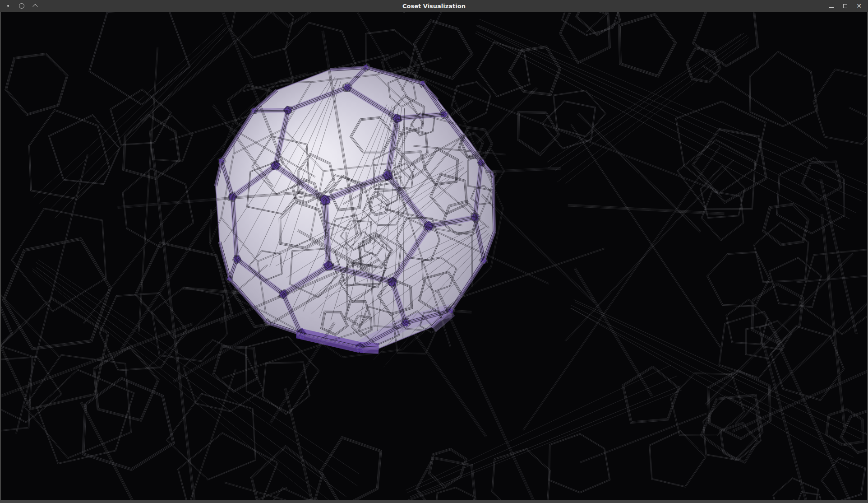 The width and height of the screenshot is (868, 503). What do you see at coordinates (831, 6) in the screenshot?
I see `minimize-button` at bounding box center [831, 6].